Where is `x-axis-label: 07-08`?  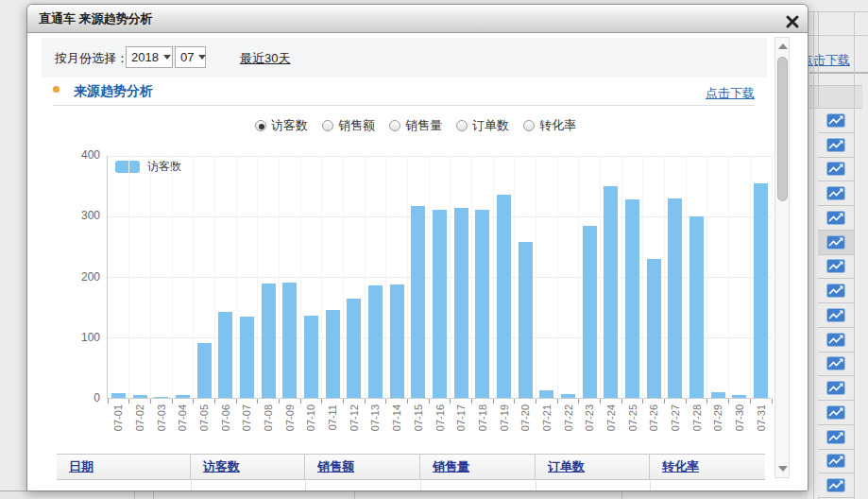 x-axis-label: 07-08 is located at coordinates (268, 423).